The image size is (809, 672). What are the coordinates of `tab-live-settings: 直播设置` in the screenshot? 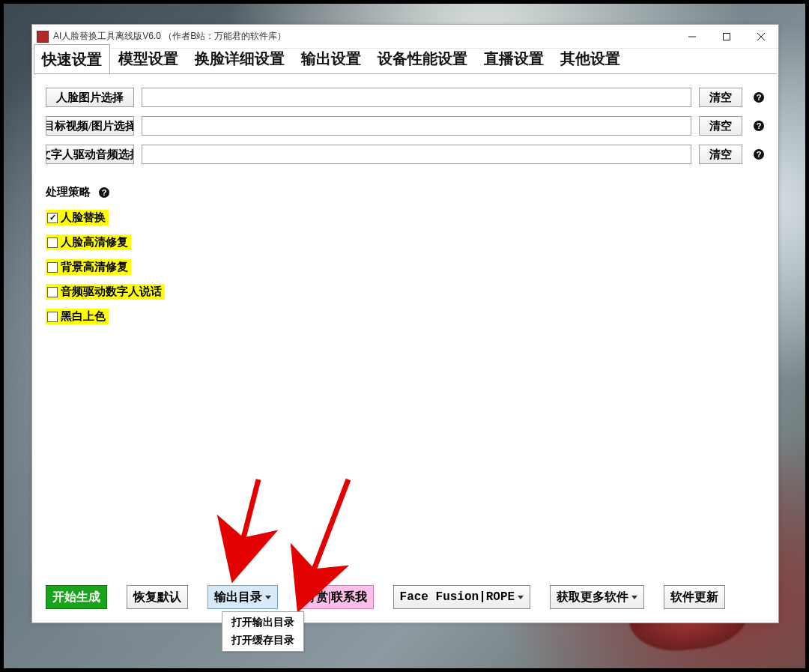 It's located at (514, 58).